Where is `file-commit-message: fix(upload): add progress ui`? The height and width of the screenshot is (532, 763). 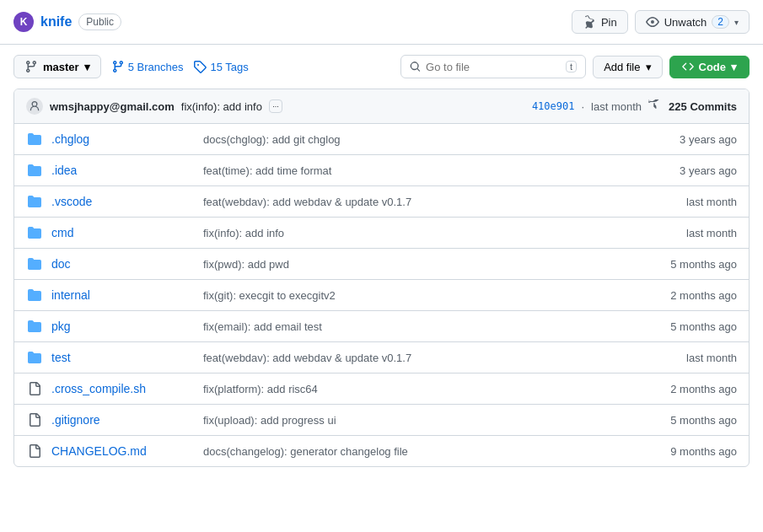
file-commit-message: fix(upload): add progress ui is located at coordinates (420, 420).